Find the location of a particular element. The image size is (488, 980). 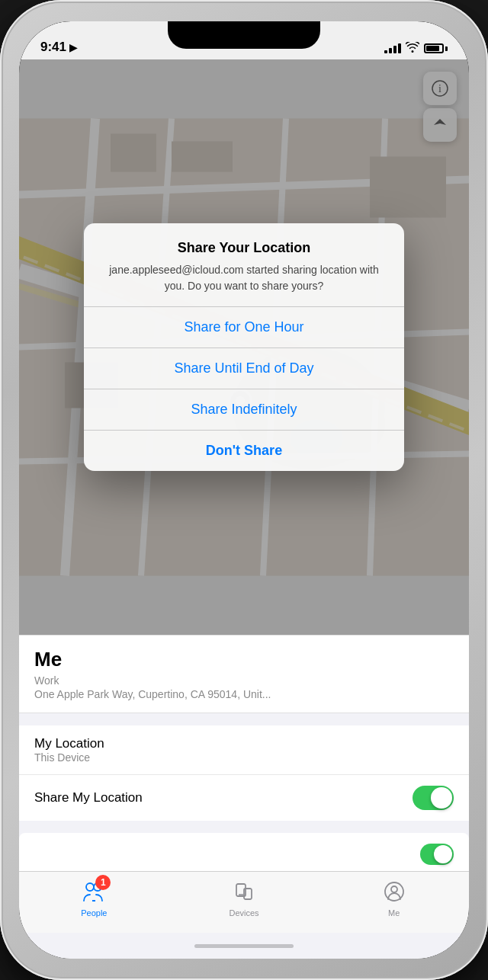

me-work-label: Work is located at coordinates (244, 681).